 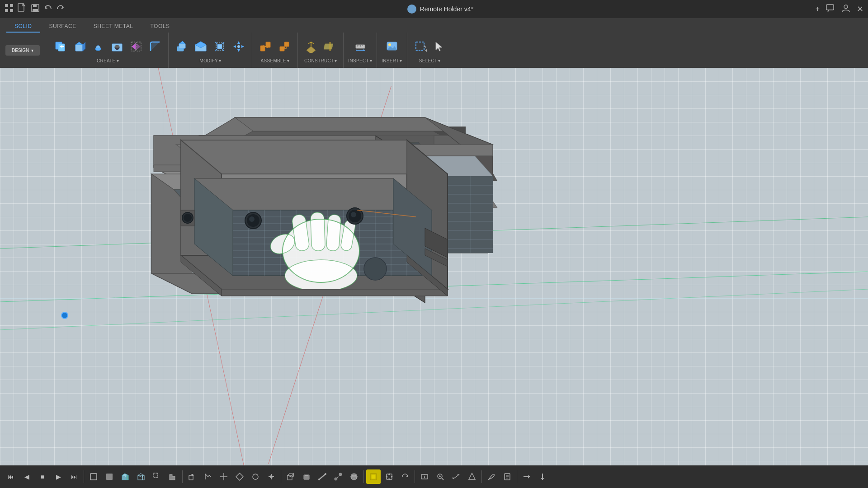 What do you see at coordinates (239, 47) in the screenshot?
I see `move-button` at bounding box center [239, 47].